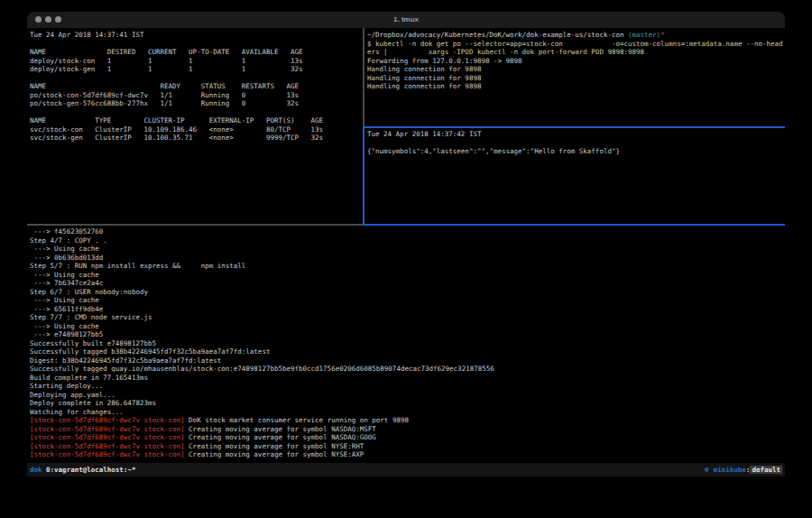  What do you see at coordinates (574, 225) in the screenshot?
I see `pane-divider-horizontal-active-bottom` at bounding box center [574, 225].